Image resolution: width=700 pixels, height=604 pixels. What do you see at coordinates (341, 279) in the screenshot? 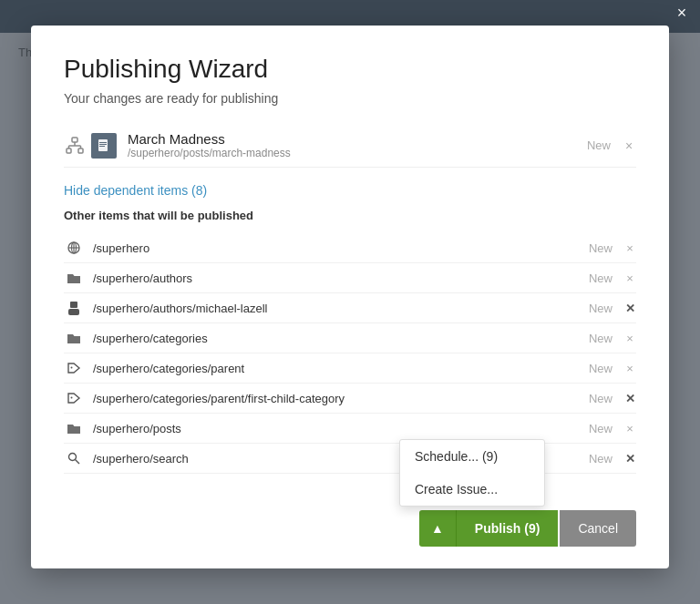
I see `dep-item-path: /superhero/authors` at bounding box center [341, 279].